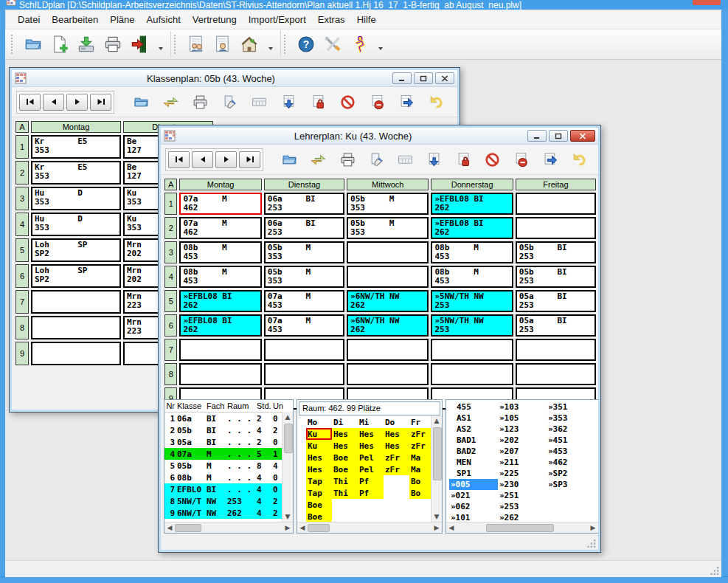 This screenshot has width=728, height=583. Describe the element at coordinates (437, 469) in the screenshot. I see `room-schedule-vertical-scrollbar: ▲ ▼` at that location.